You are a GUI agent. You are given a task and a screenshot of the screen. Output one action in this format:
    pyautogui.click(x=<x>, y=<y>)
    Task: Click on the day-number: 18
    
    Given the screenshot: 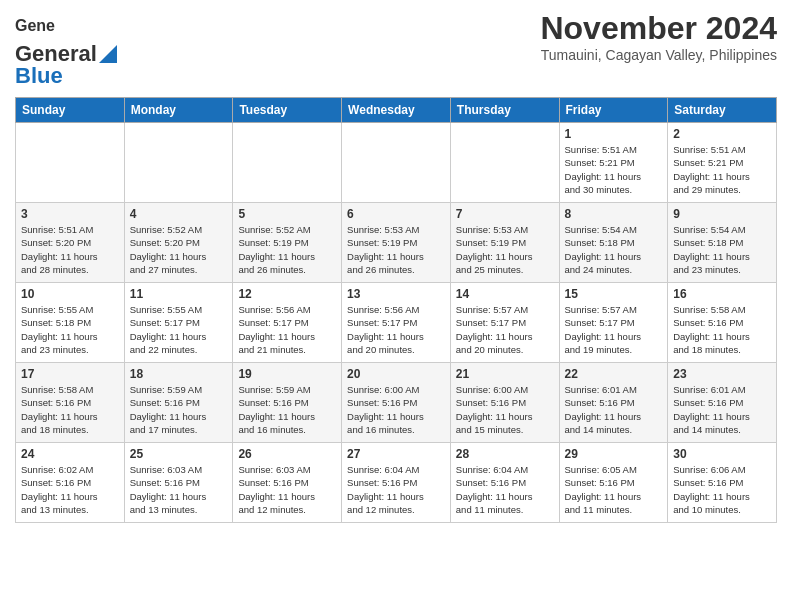 What is the action you would take?
    pyautogui.click(x=179, y=374)
    